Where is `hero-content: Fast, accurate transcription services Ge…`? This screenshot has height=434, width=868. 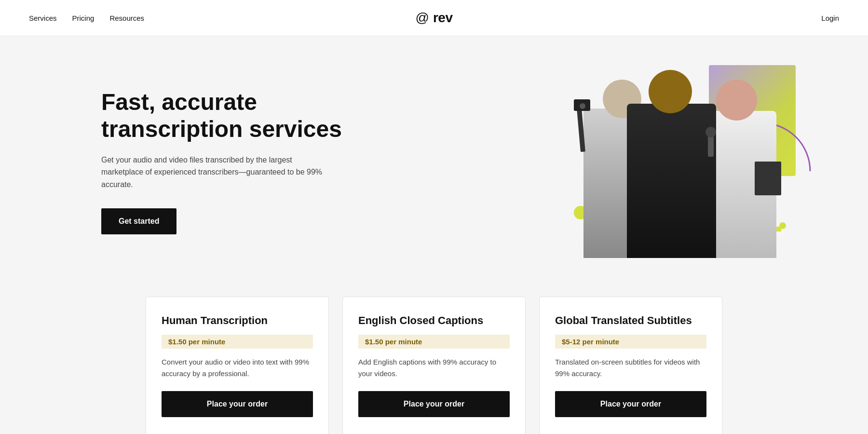
hero-content: Fast, accurate transcription services Ge… is located at coordinates (236, 161).